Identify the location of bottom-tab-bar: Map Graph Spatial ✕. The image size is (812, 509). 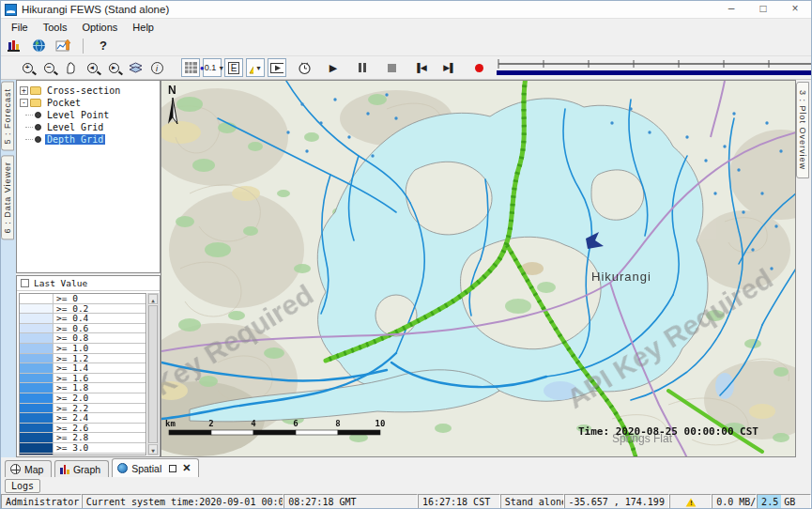
(406, 468).